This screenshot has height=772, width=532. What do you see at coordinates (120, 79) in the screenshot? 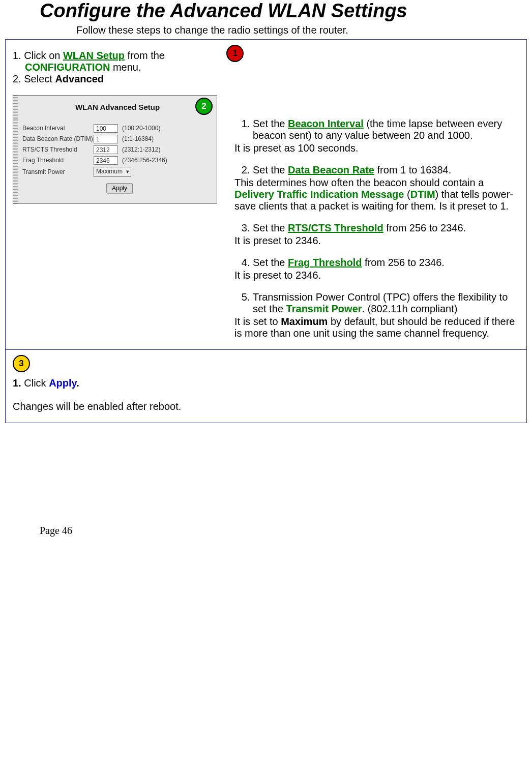
I see `step1-line2: 2. Select Advanced` at bounding box center [120, 79].